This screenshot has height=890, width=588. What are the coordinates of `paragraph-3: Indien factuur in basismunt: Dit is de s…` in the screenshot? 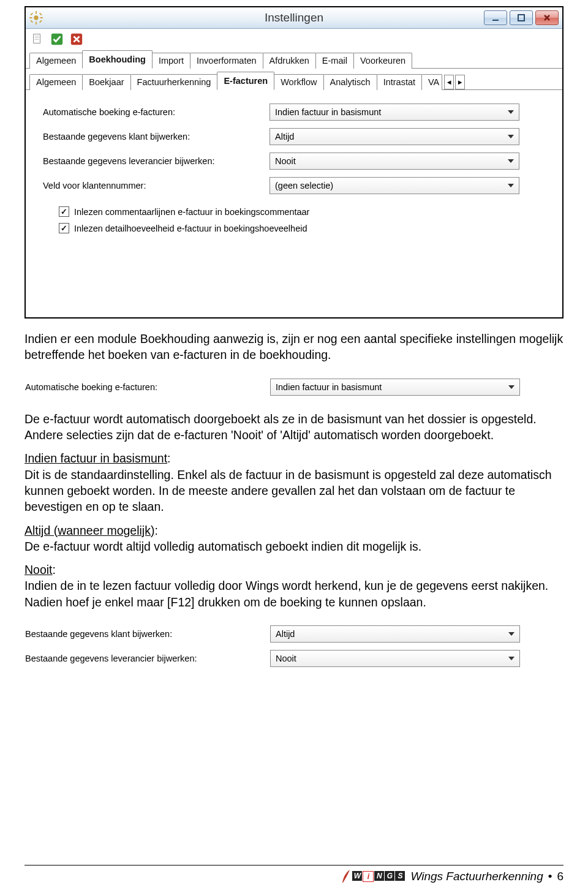 It's located at (294, 483).